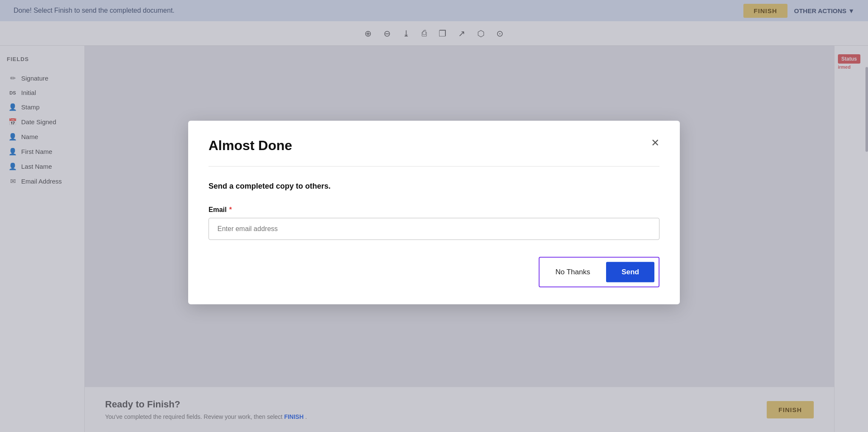  I want to click on modal-title: Almost Done, so click(250, 145).